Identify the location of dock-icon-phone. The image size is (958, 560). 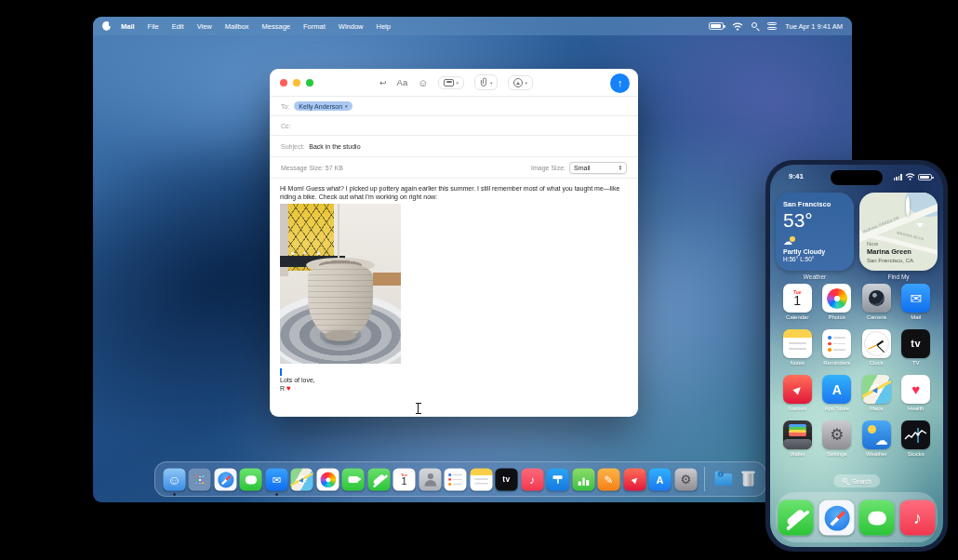
(379, 479).